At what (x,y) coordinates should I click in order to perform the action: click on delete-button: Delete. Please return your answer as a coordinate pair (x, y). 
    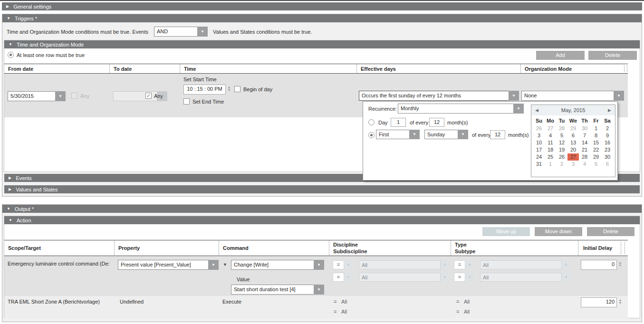
    Looking at the image, I should click on (613, 55).